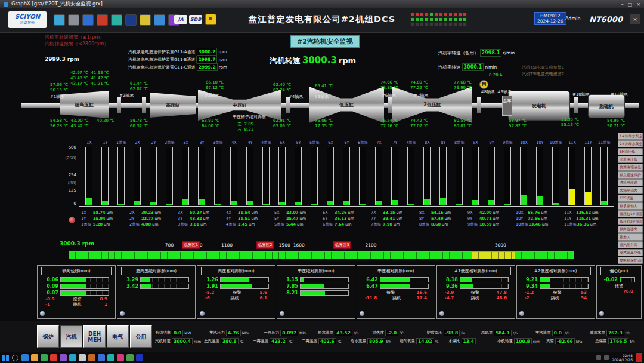 This screenshot has width=644, height=363. I want to click on trip-cause-button: 发电机保护动作, so click(630, 260).